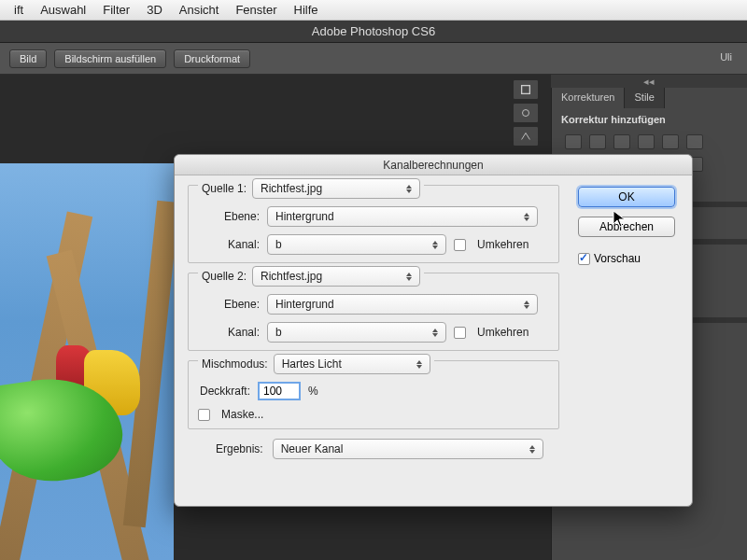 Image resolution: width=747 pixels, height=560 pixels. I want to click on preview-checkbox, so click(585, 259).